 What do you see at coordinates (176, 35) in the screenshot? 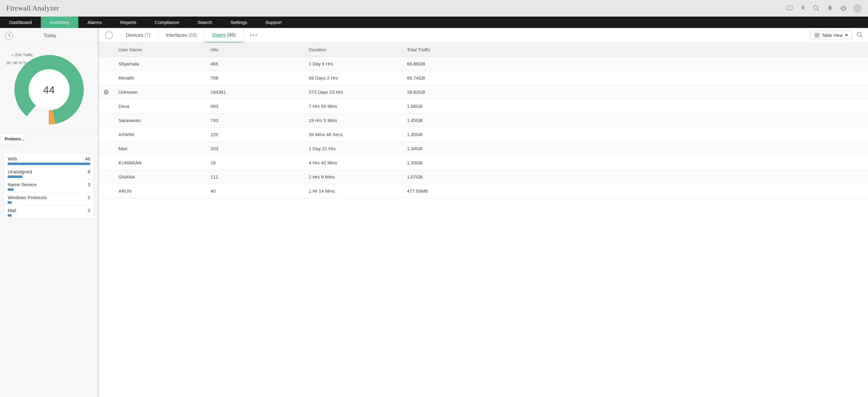
I see `tab-label: Interfaces` at bounding box center [176, 35].